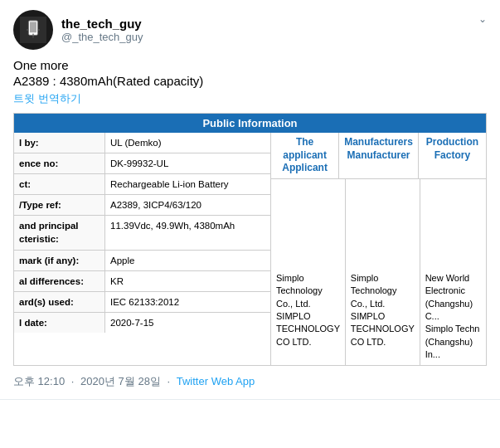 Image resolution: width=500 pixels, height=448 pixels. I want to click on cell-label: /Type ref:, so click(60, 205).